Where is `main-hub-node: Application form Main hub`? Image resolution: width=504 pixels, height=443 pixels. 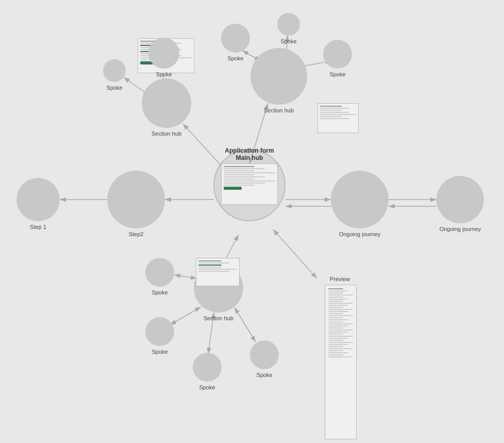
main-hub-node: Application form Main hub is located at coordinates (249, 184).